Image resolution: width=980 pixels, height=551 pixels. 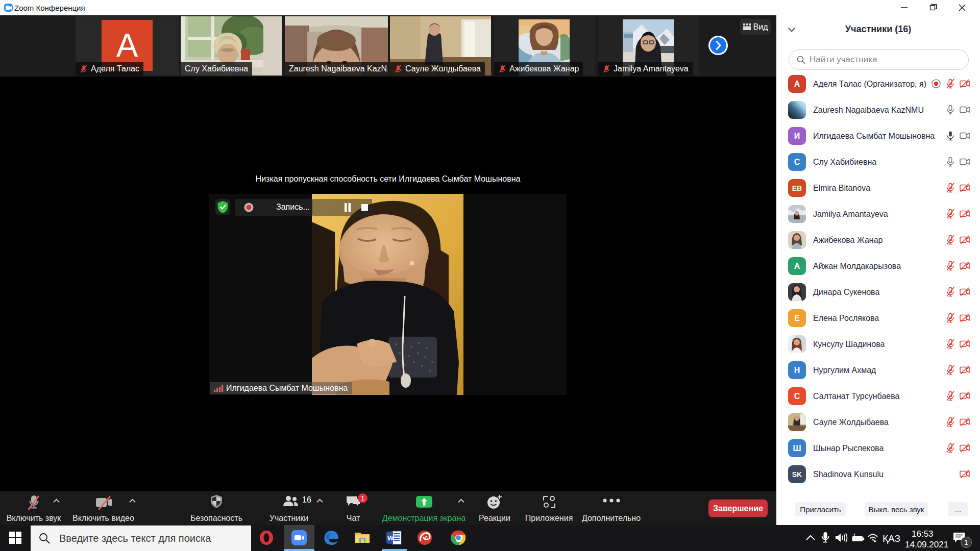 What do you see at coordinates (427, 538) in the screenshot?
I see `svg-text: c` at bounding box center [427, 538].